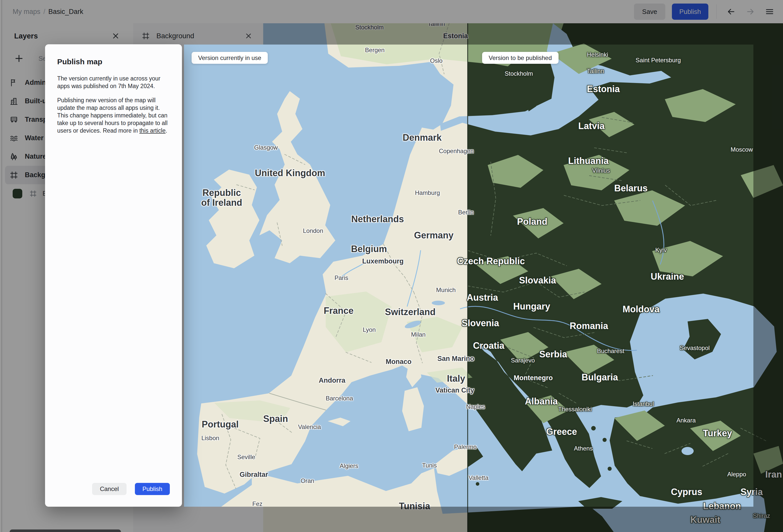 The height and width of the screenshot is (532, 783). I want to click on map-label-copenhagen: Copenhagen, so click(456, 151).